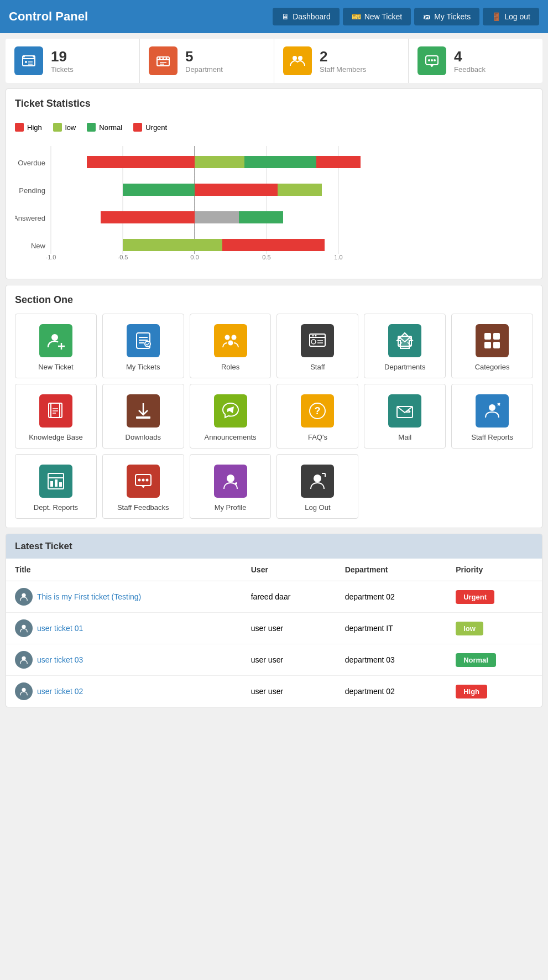 The width and height of the screenshot is (548, 980). What do you see at coordinates (476, 61) in the screenshot?
I see `stat-feedback: 4 Feedback` at bounding box center [476, 61].